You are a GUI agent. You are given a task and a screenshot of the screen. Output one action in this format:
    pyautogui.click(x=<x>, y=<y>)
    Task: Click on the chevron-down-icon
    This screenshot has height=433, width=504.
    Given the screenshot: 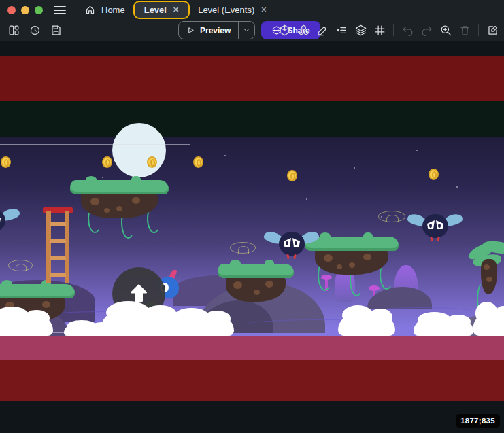 What is the action you would take?
    pyautogui.click(x=246, y=30)
    